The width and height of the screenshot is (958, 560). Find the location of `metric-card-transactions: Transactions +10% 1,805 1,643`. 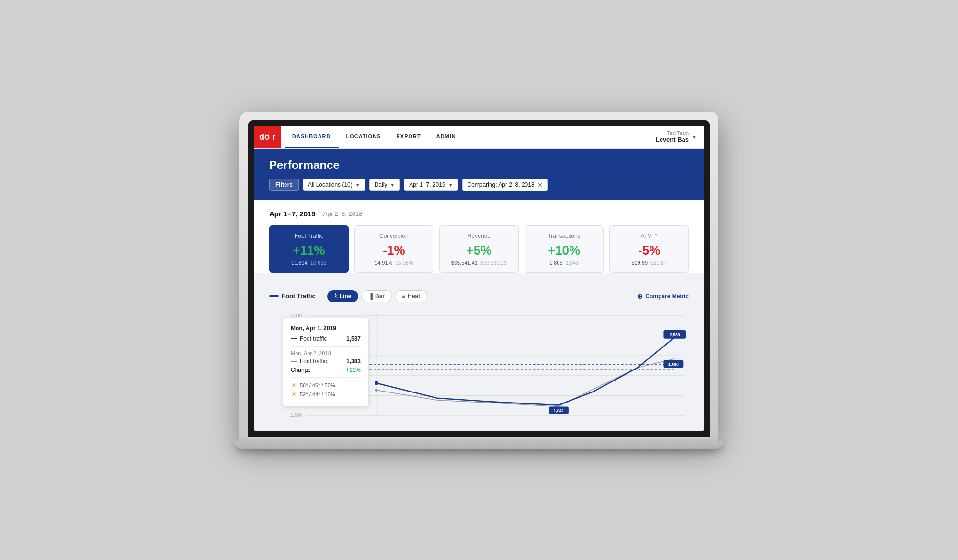

metric-card-transactions: Transactions +10% 1,805 1,643 is located at coordinates (564, 249).